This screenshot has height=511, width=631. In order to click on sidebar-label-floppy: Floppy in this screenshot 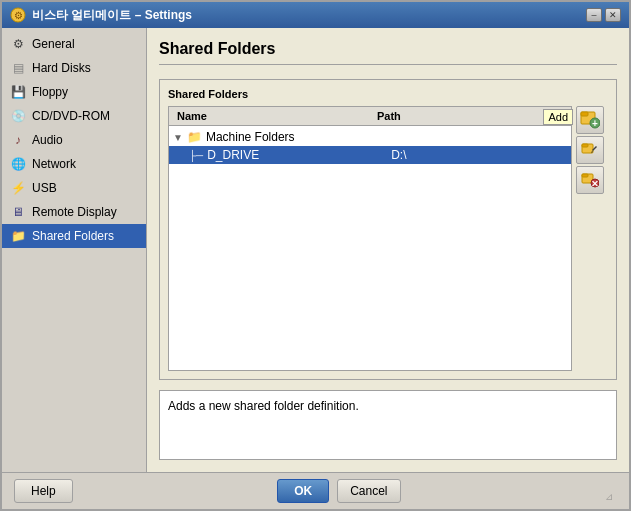, I will do `click(50, 92)`.